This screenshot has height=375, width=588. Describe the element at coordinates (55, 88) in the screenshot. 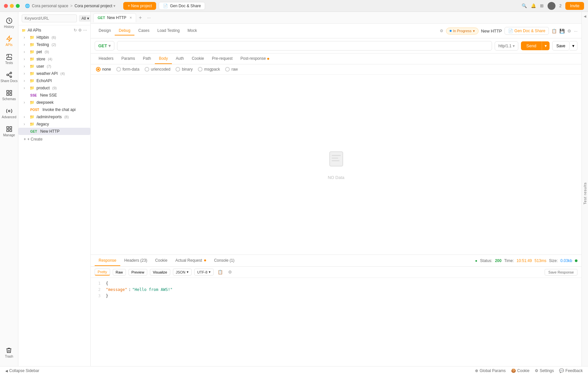

I see `tree-item-product: › 📁 product (9)` at that location.